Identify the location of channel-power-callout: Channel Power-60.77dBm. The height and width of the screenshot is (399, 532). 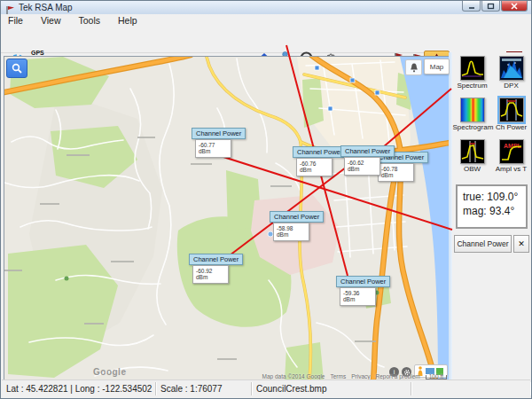
(218, 143).